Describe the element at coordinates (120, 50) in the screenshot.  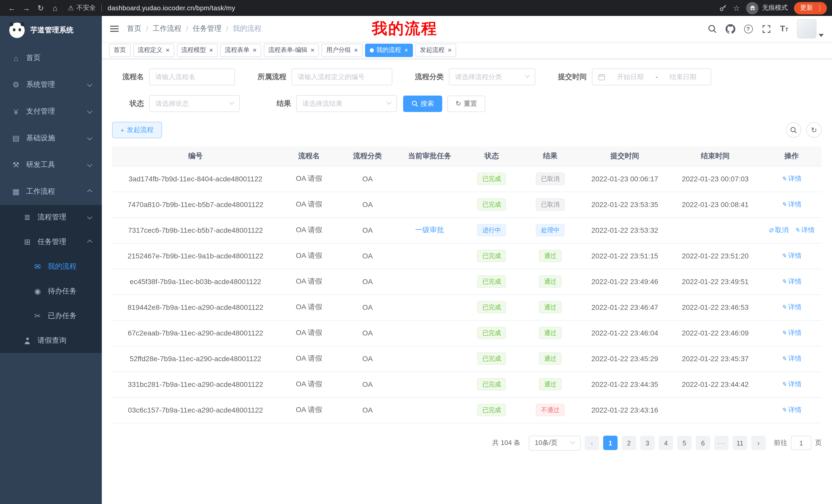
I see `tab-home: 首页` at that location.